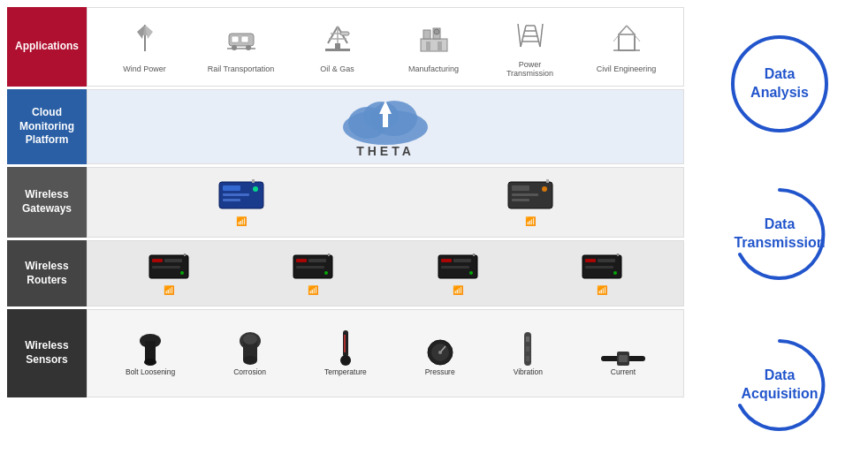 Image resolution: width=868 pixels, height=469 pixels. I want to click on data-transmission-label: Data Transmission, so click(780, 235).